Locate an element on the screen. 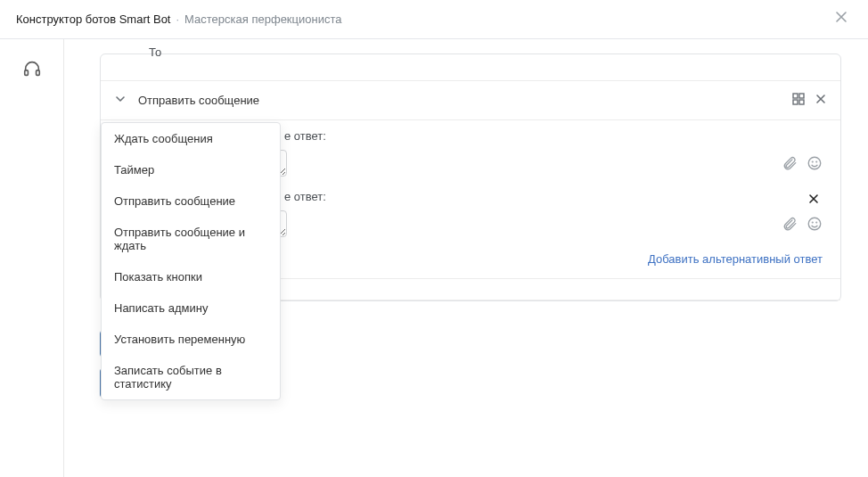  header-subtitle: Мастерская перфекциониста is located at coordinates (263, 20).